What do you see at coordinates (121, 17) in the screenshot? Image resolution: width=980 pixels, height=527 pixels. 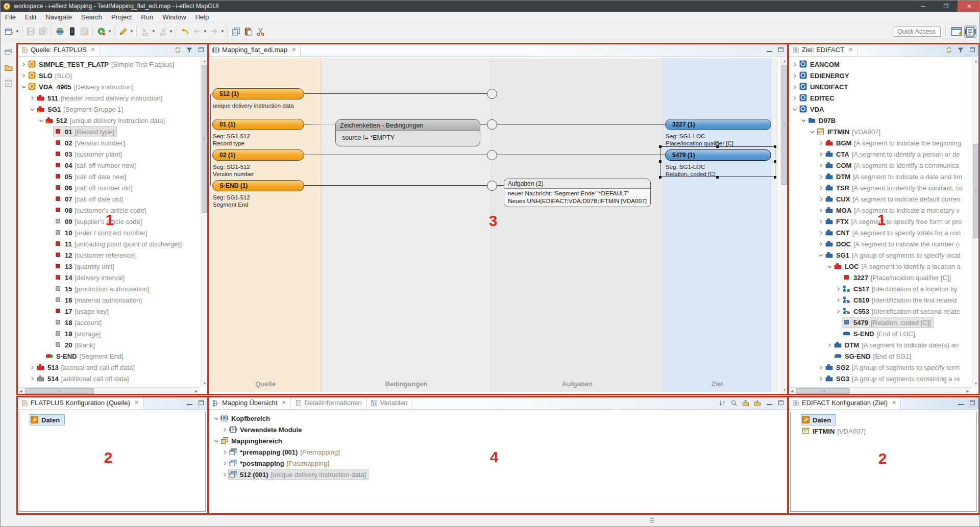 I see `menu-project: Project` at bounding box center [121, 17].